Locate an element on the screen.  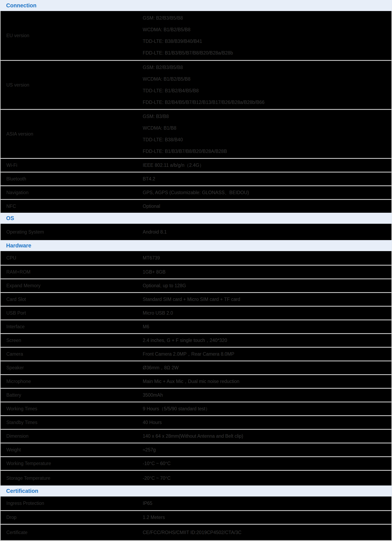
row-value: Main Mic + Aux Mic，Dual mic noise reduct… is located at coordinates (267, 381).